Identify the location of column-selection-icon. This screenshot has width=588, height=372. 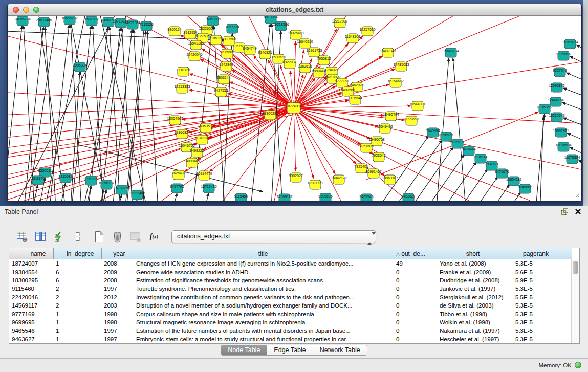
(59, 236).